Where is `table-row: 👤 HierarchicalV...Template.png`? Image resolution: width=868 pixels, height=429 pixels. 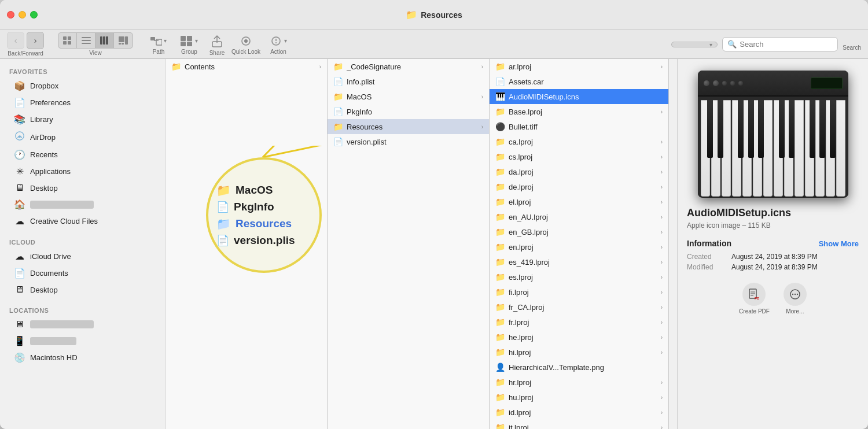 table-row: 👤 HierarchicalV...Template.png is located at coordinates (579, 367).